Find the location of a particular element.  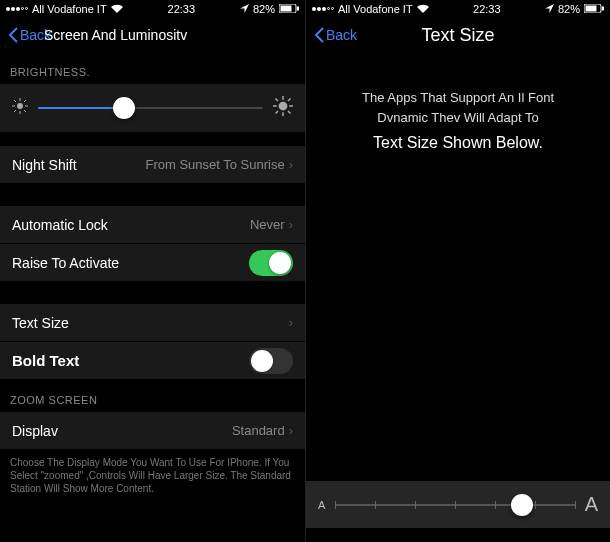

back-button: Back is located at coordinates (336, 35).